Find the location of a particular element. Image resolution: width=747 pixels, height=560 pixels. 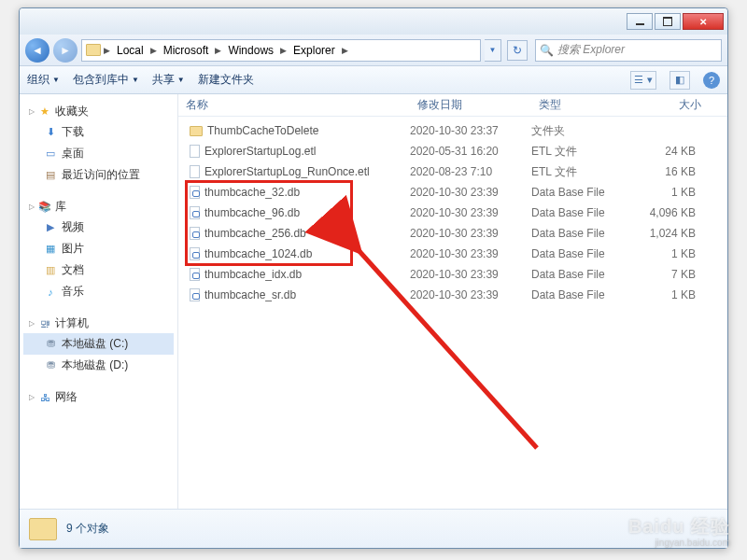

file-name: thumbcache_idx.db is located at coordinates (253, 274).